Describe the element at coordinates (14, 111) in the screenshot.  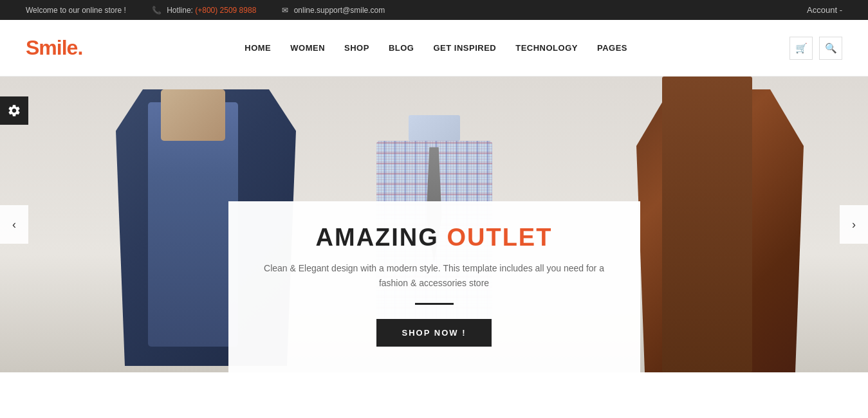
I see `gear-icon` at that location.